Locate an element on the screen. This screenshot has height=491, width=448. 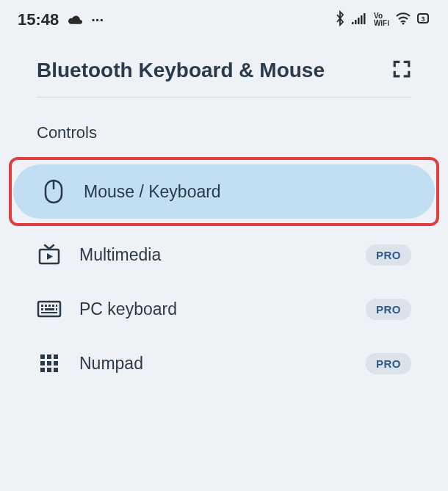
page-title: Bluetooth Keyboard & Mouse is located at coordinates (181, 70).